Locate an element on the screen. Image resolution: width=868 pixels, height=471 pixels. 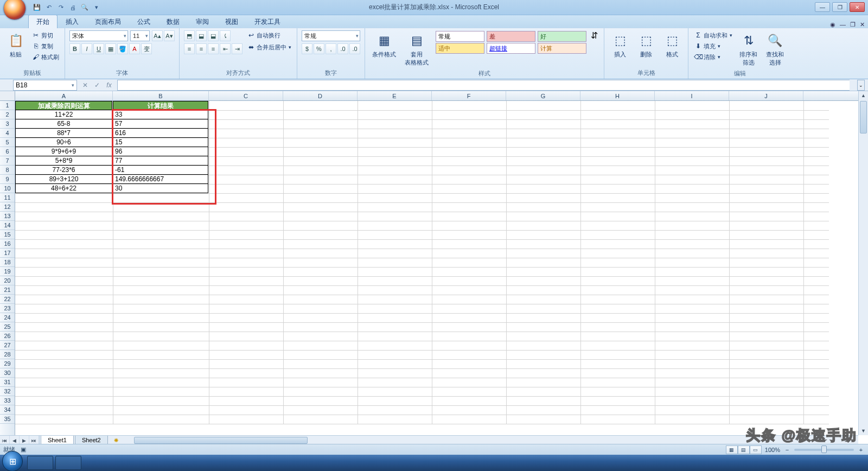
underline-button: U is located at coordinates (99, 49).